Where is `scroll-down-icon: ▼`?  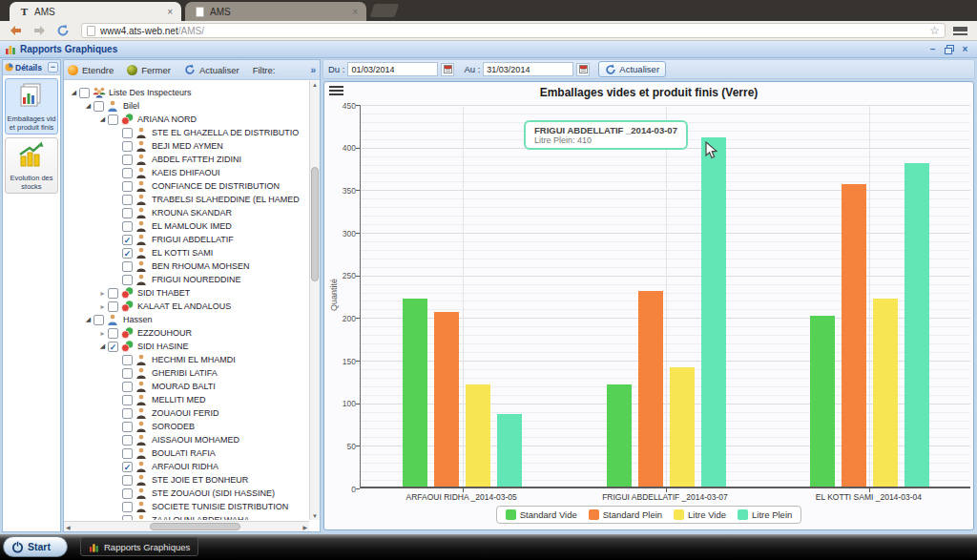
scroll-down-icon: ▼ is located at coordinates (315, 516).